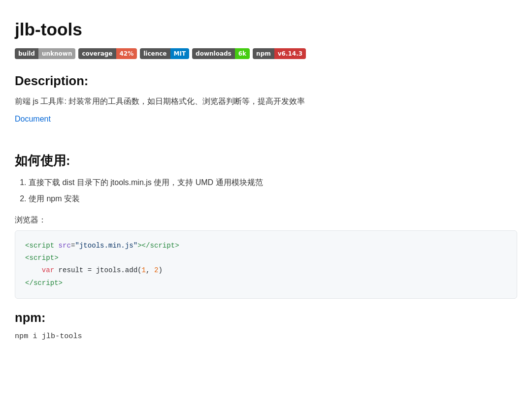  Describe the element at coordinates (57, 54) in the screenshot. I see `build-badge-value: unknown` at that location.